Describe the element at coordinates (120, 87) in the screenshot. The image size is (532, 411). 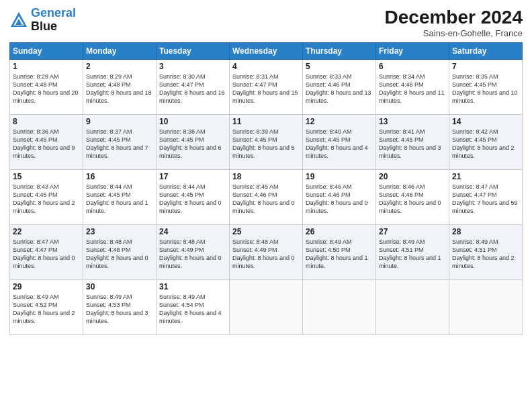
I see `cal-cell: 2Sunrise: 8:29 AMSunset: 4:48 PMDaylight…` at that location.